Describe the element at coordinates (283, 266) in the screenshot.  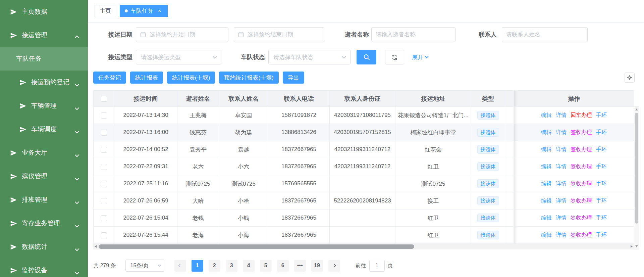
I see `page-button: 6` at that location.